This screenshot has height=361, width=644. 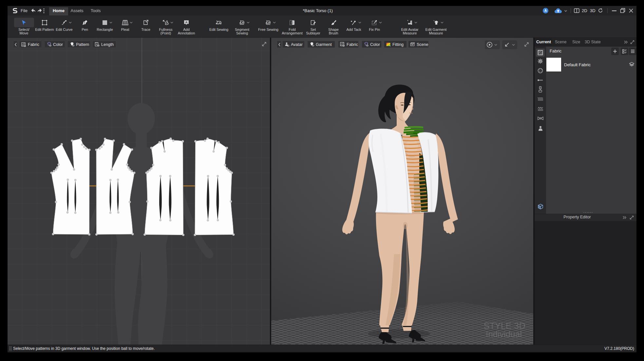 I want to click on svg-text: A, so click(x=187, y=22).